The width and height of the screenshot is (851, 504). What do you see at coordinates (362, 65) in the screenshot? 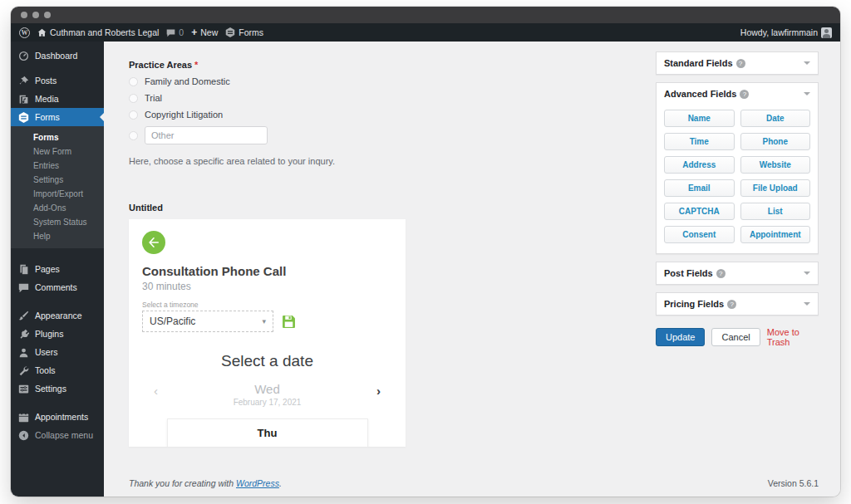
I see `field-label: Practice Areas *` at bounding box center [362, 65].